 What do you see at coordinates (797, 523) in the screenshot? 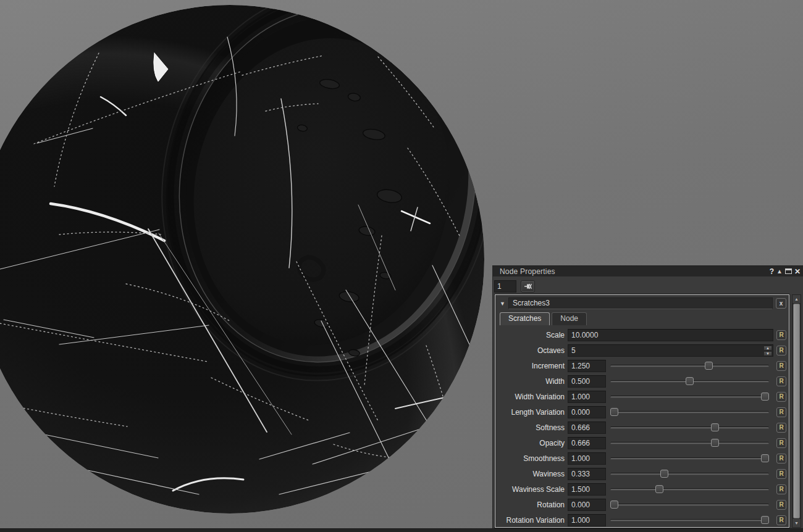
I see `scroll-down-icon: ▼` at bounding box center [797, 523].